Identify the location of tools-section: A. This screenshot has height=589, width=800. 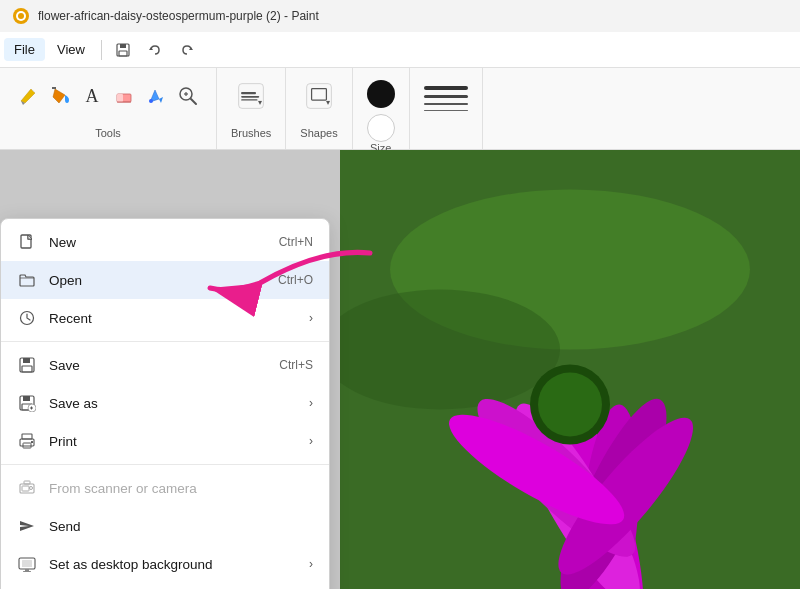
(108, 108).